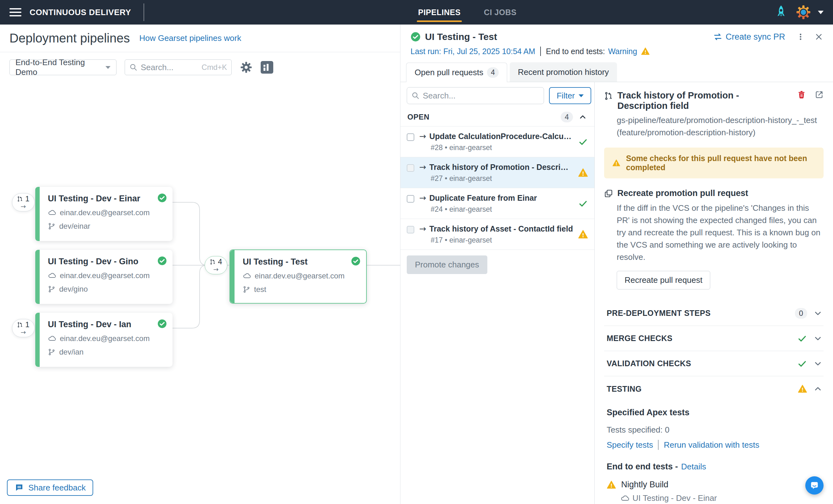 The height and width of the screenshot is (504, 833). Describe the element at coordinates (447, 265) in the screenshot. I see `promote-changes-button: Promote changes` at that location.